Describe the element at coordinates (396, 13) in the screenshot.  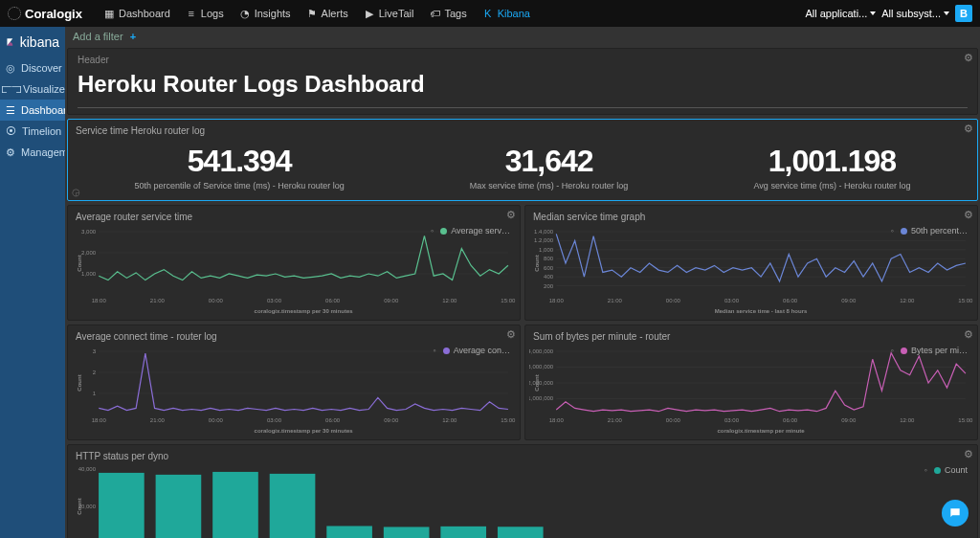
I see `nav-label: LiveTail` at that location.